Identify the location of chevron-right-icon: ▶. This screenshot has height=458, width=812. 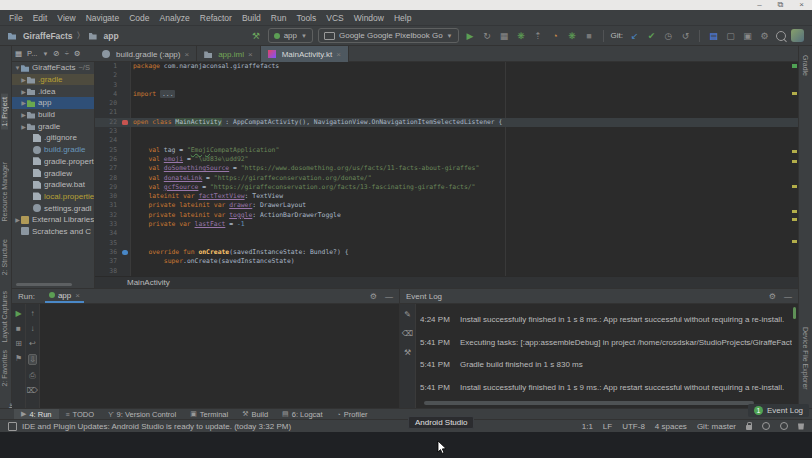
(24, 102).